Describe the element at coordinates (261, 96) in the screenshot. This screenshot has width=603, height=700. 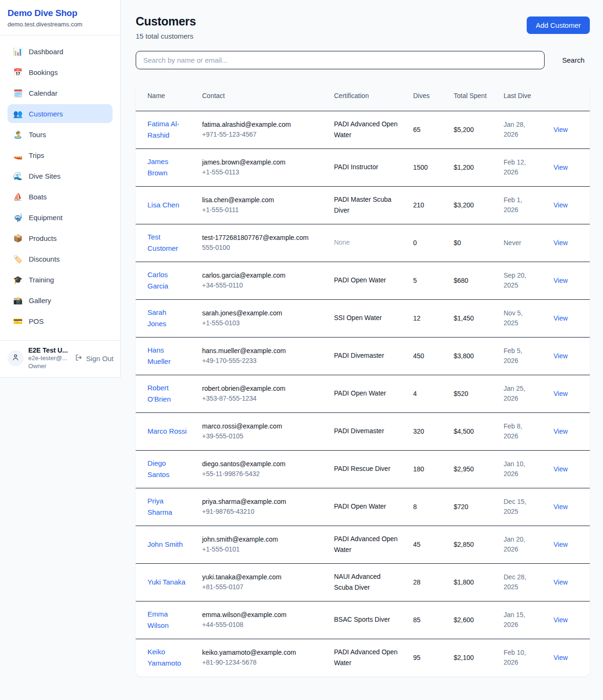
I see `column-header-contact: Contact` at that location.